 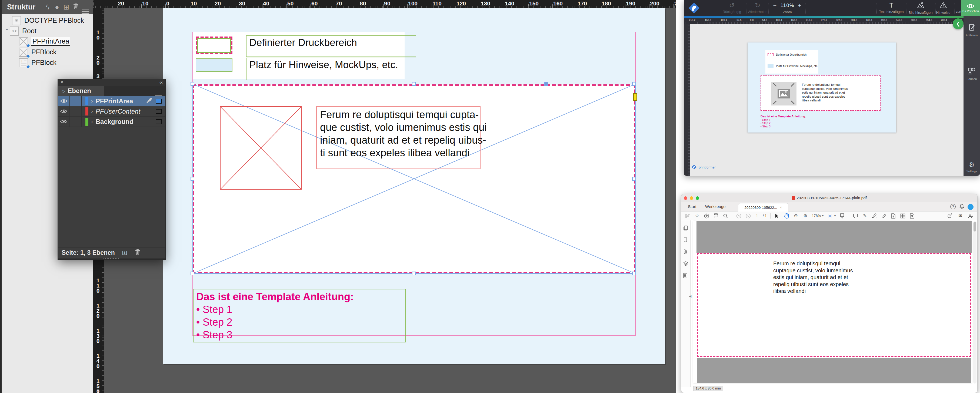 What do you see at coordinates (842, 216) in the screenshot?
I see `scroll-mode-icon` at bounding box center [842, 216].